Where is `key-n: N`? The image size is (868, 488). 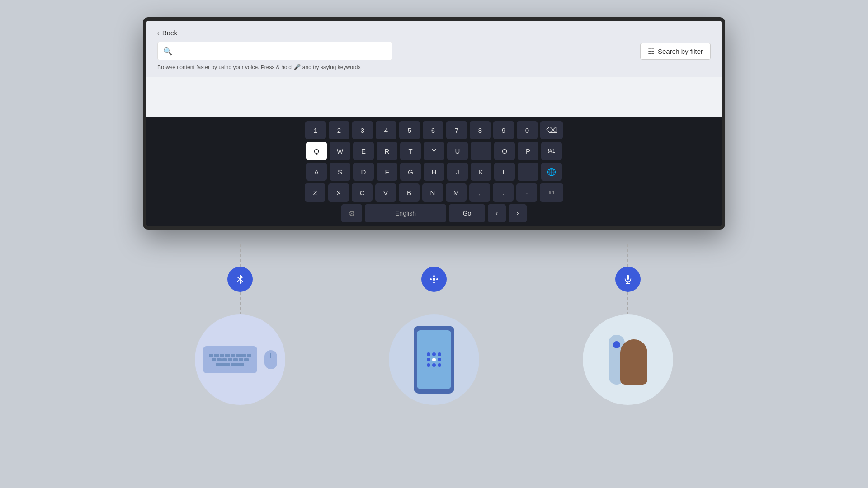
key-n: N is located at coordinates (433, 192).